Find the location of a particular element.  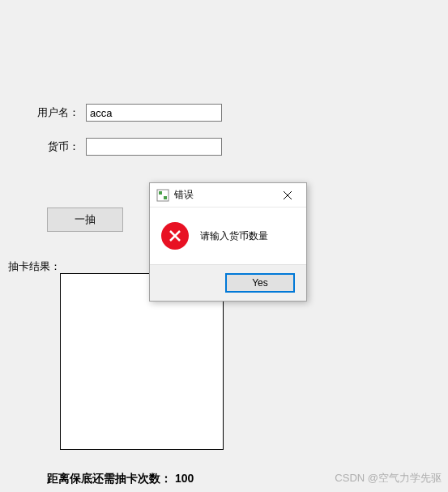

username-label: 用户名： is located at coordinates (57, 113).